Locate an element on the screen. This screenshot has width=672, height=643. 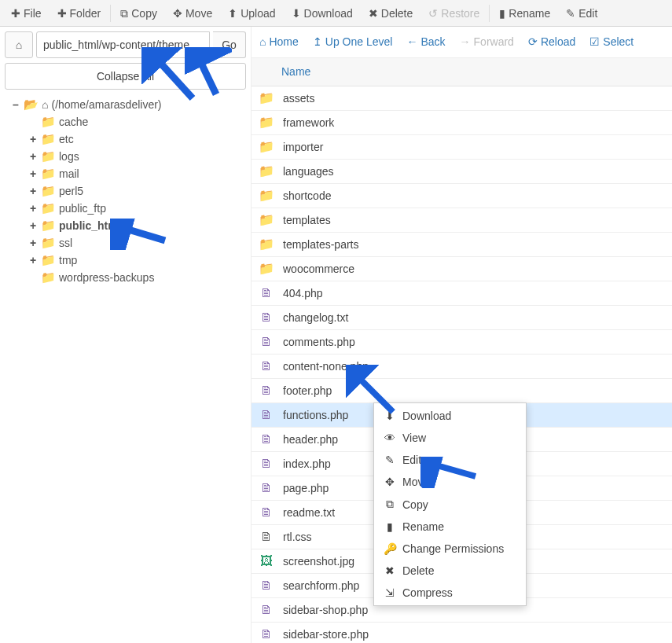
plus-icon: ✚ is located at coordinates (16, 13).